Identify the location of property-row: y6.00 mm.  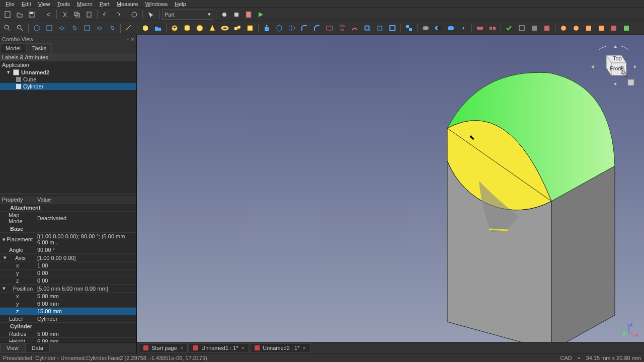
(68, 304).